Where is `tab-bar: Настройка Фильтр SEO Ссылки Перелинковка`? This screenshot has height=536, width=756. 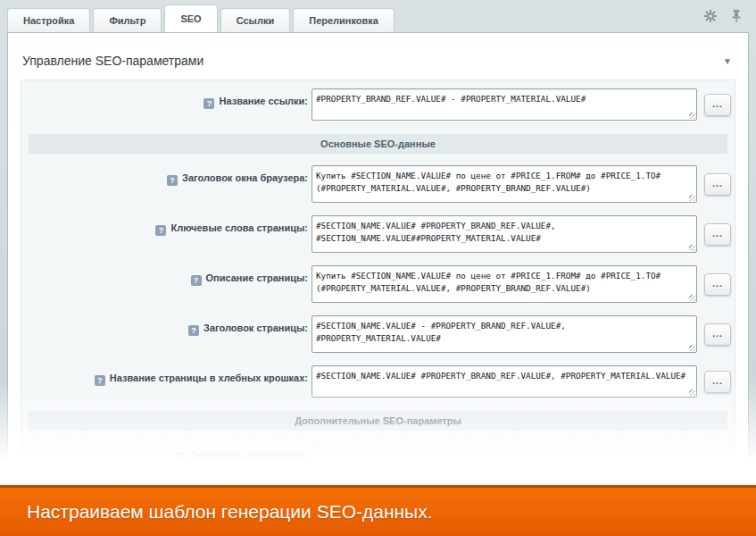 tab-bar: Настройка Фильтр SEO Ссылки Перелинковка is located at coordinates (378, 16).